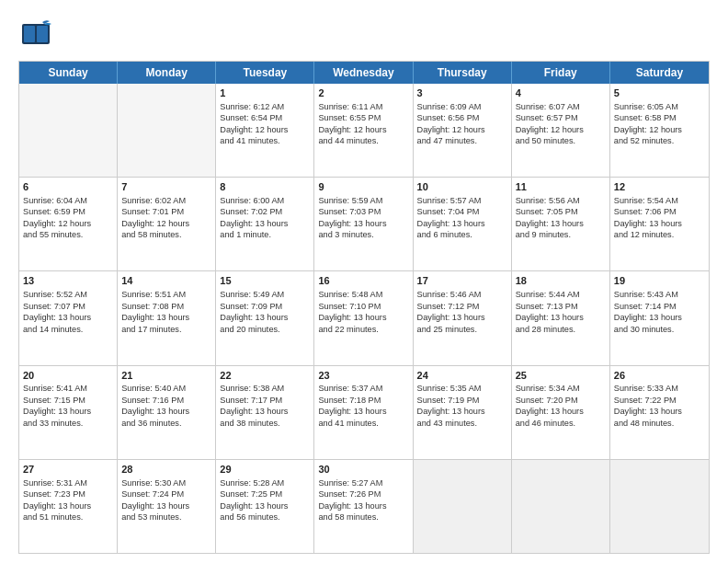 This screenshot has height=563, width=728. What do you see at coordinates (363, 188) in the screenshot?
I see `day-number: 9` at bounding box center [363, 188].